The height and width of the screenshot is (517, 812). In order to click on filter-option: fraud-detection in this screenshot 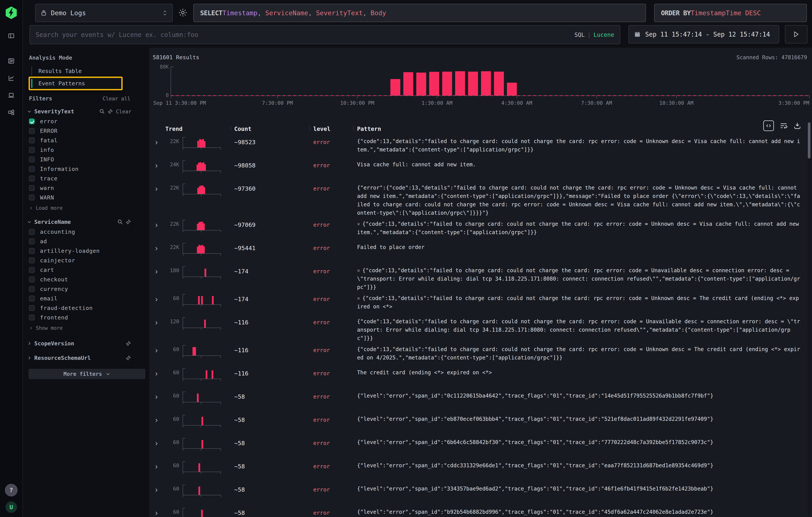, I will do `click(89, 308)`.